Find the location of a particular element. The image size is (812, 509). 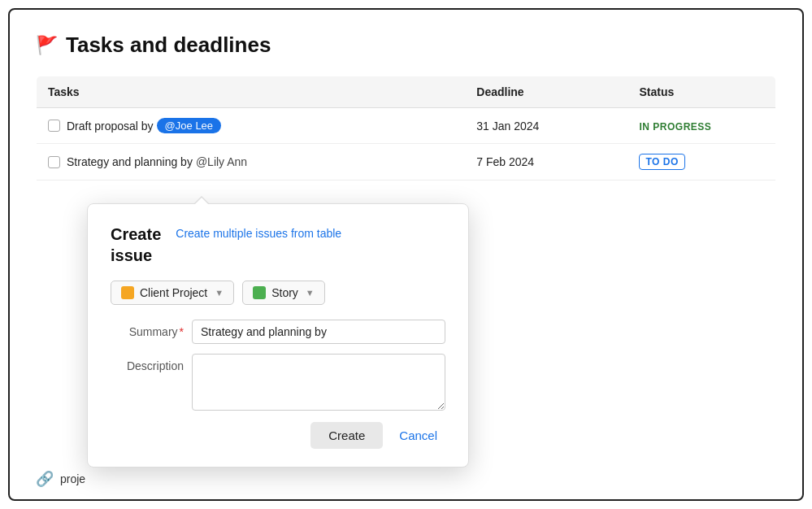

create-multiple-link: Create multiple issues from table is located at coordinates (258, 232).